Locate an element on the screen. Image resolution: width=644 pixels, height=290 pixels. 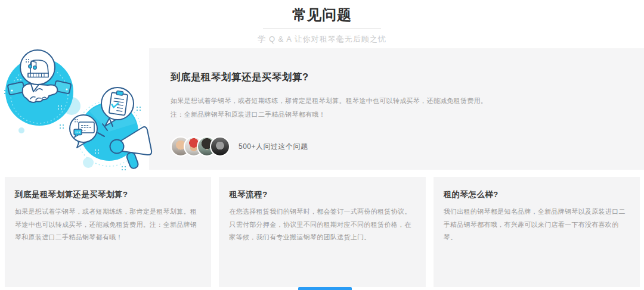
avatar-group is located at coordinates (200, 146).